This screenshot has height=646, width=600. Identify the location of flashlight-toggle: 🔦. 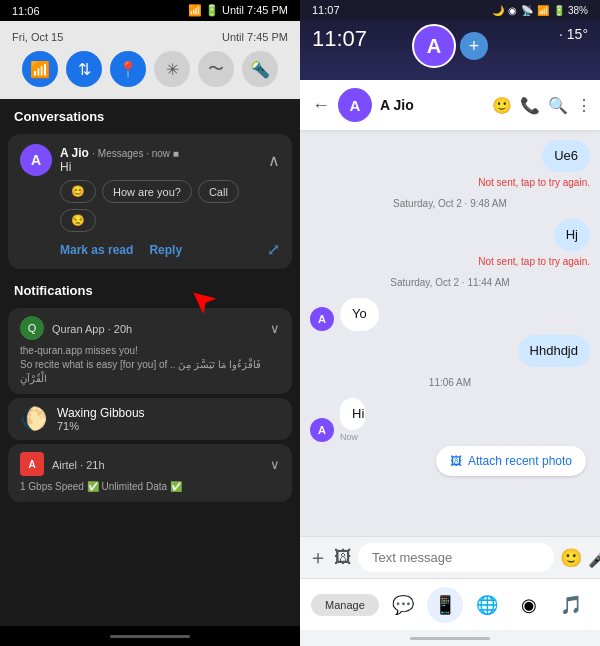
(260, 69).